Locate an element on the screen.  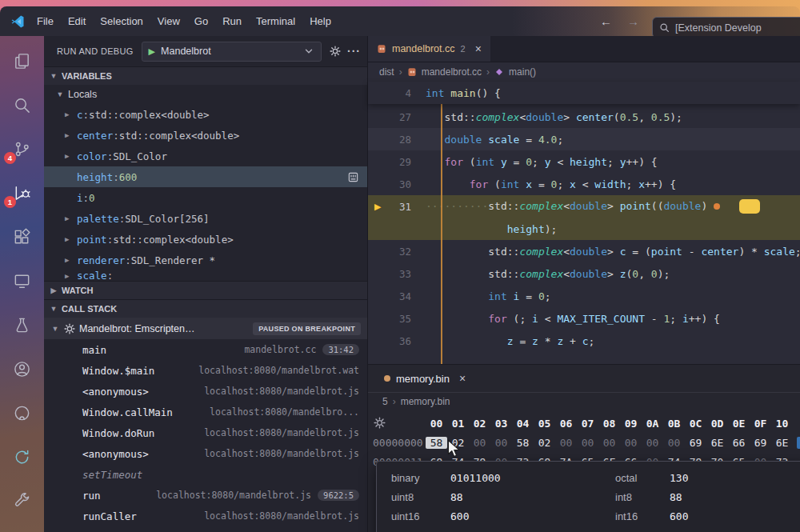
variable-renderer: ▶renderer: SDL_Renderer * is located at coordinates (206, 260).